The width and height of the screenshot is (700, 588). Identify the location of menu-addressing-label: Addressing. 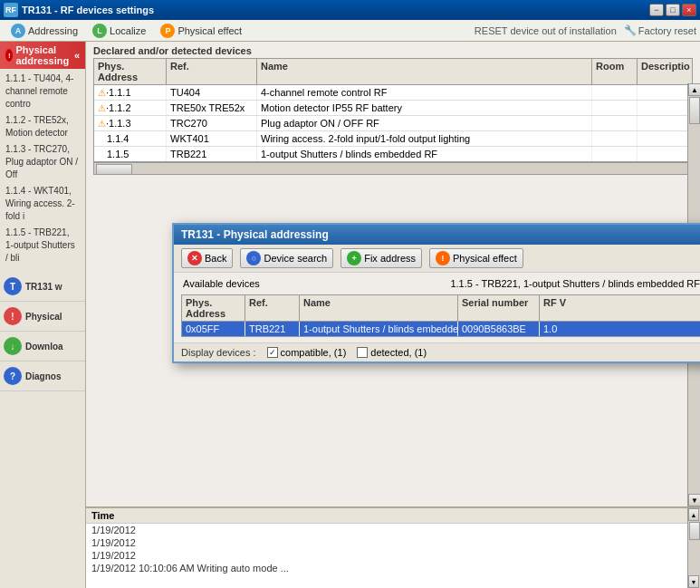
(53, 31).